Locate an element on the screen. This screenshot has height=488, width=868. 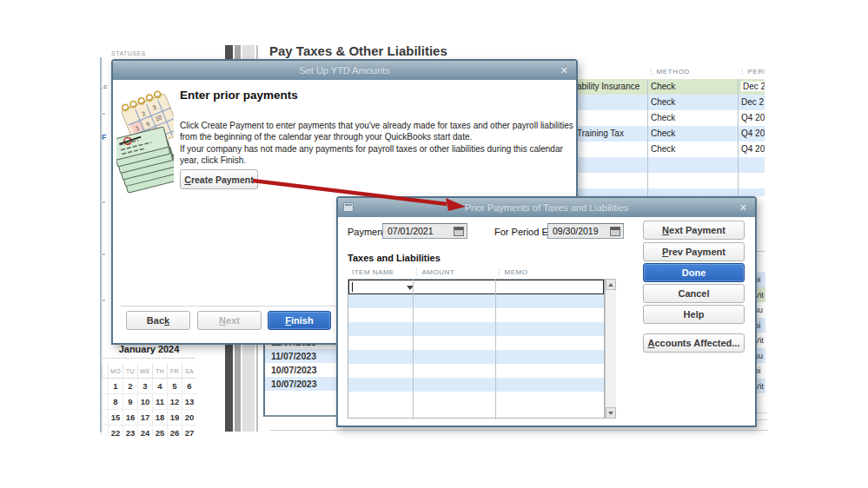
payment-date-field: 07/01/2021 is located at coordinates (425, 231).